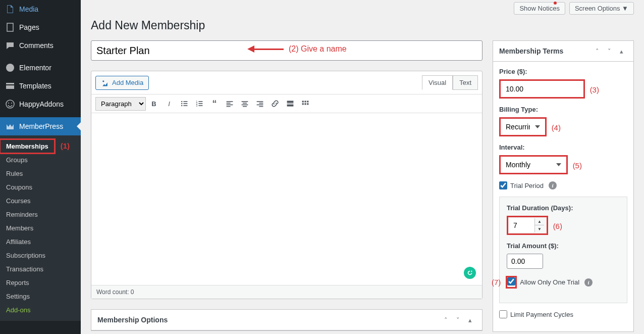  Describe the element at coordinates (563, 109) in the screenshot. I see `billing-type-label: Billing Type:` at that location.